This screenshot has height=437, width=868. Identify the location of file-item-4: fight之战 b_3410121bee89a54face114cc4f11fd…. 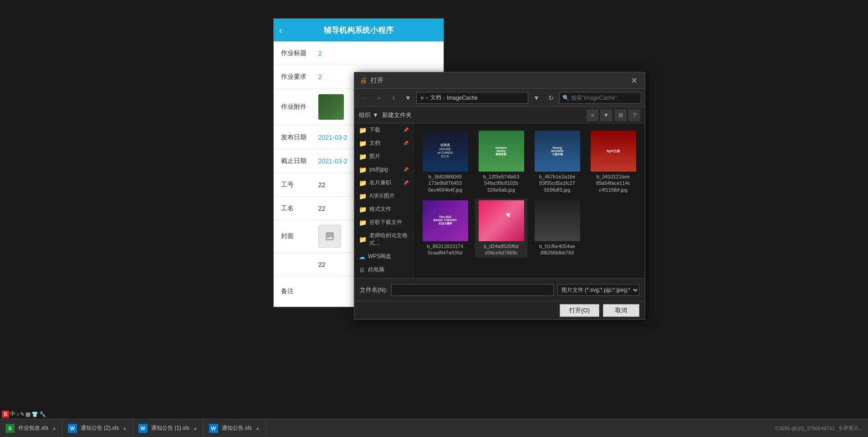
(613, 162).